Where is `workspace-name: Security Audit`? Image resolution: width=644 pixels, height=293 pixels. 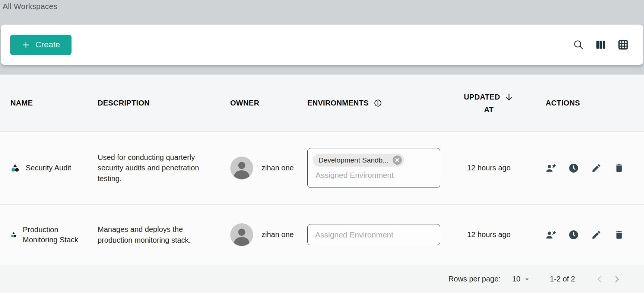 workspace-name: Security Audit is located at coordinates (48, 168).